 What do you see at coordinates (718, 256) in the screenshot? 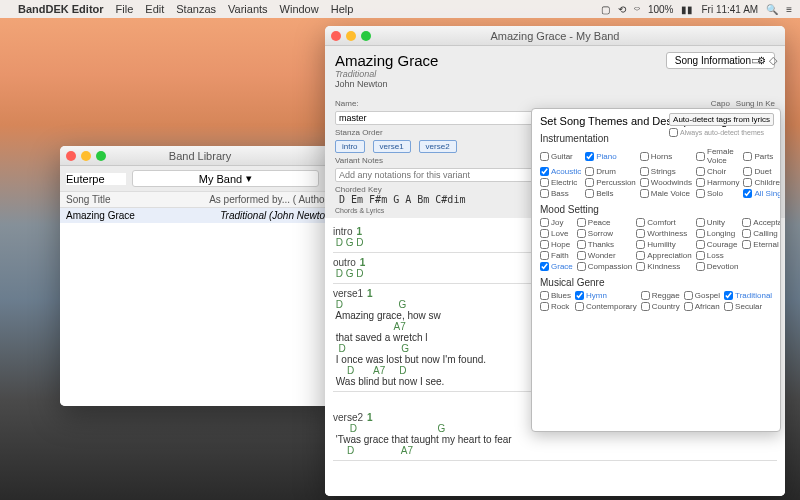
I see `mood-checkbox: Loss` at bounding box center [718, 256].